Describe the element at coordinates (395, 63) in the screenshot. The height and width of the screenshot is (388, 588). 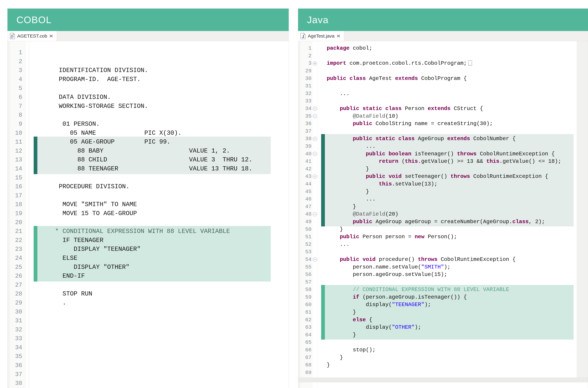
I see `code-line: import com.proetcon.cobol.rts.CobolProgr…` at that location.